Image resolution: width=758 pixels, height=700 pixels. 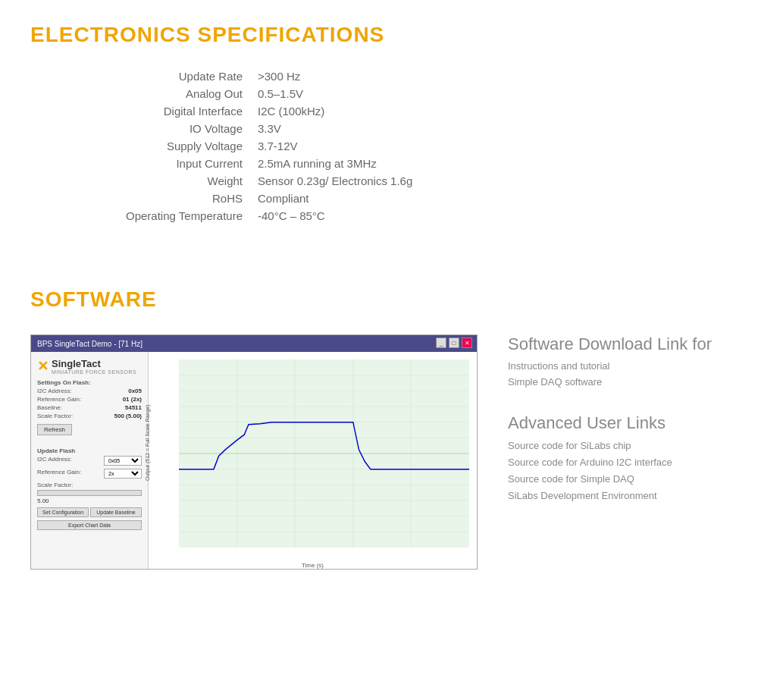 I want to click on spec-label-7: RoHS, so click(x=174, y=199).